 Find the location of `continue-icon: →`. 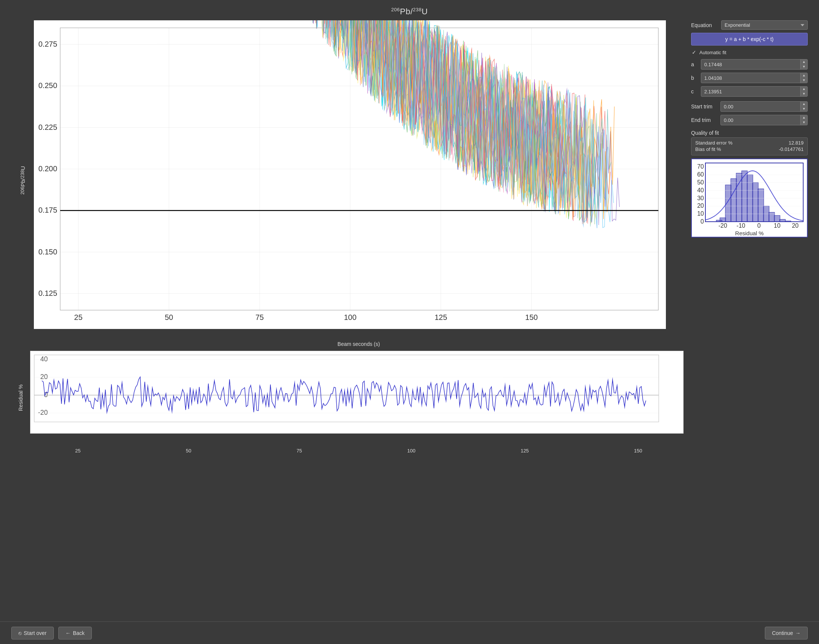

continue-icon: → is located at coordinates (798, 633).